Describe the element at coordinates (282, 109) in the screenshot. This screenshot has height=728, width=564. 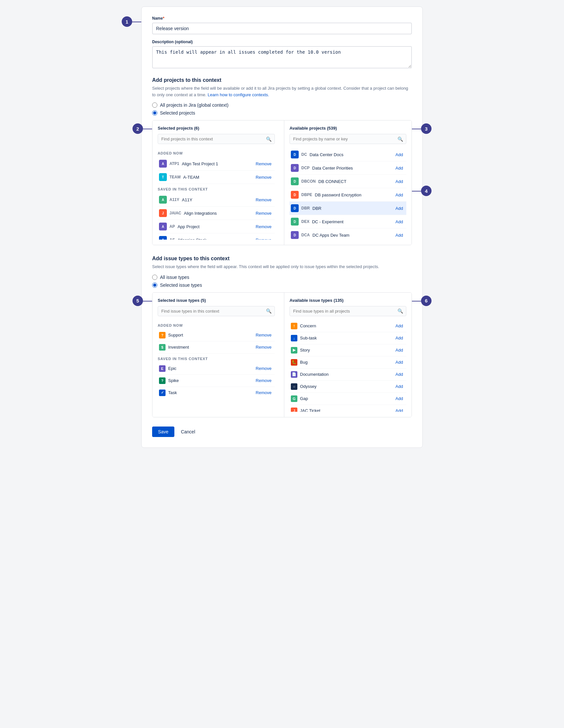
I see `project-radio-group: All projects in Jira (global context) Se…` at that location.